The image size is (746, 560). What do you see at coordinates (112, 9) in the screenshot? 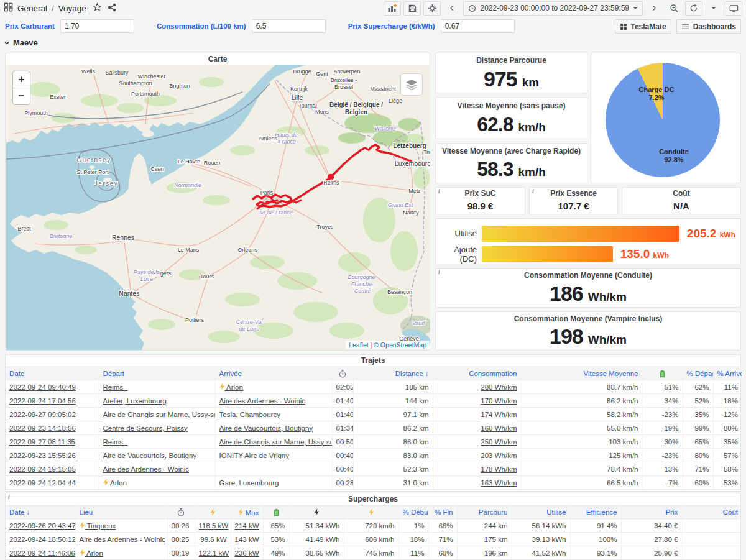
I see `share-icon` at bounding box center [112, 9].